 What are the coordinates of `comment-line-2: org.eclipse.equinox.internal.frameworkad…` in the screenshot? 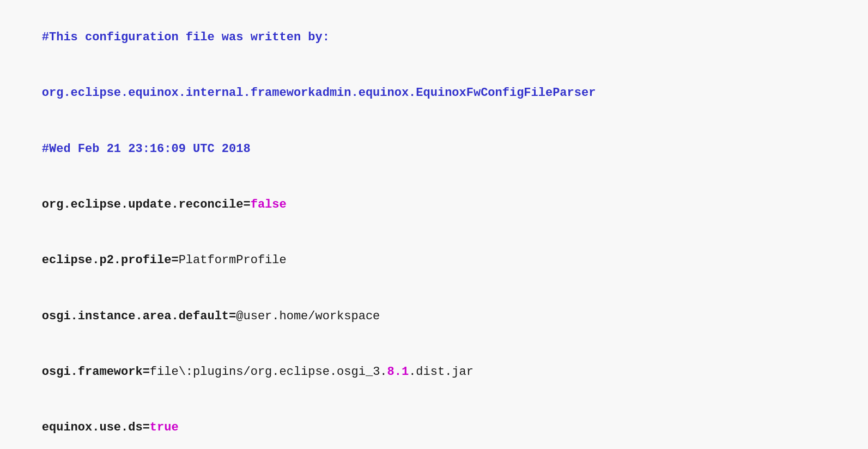 It's located at (319, 93).